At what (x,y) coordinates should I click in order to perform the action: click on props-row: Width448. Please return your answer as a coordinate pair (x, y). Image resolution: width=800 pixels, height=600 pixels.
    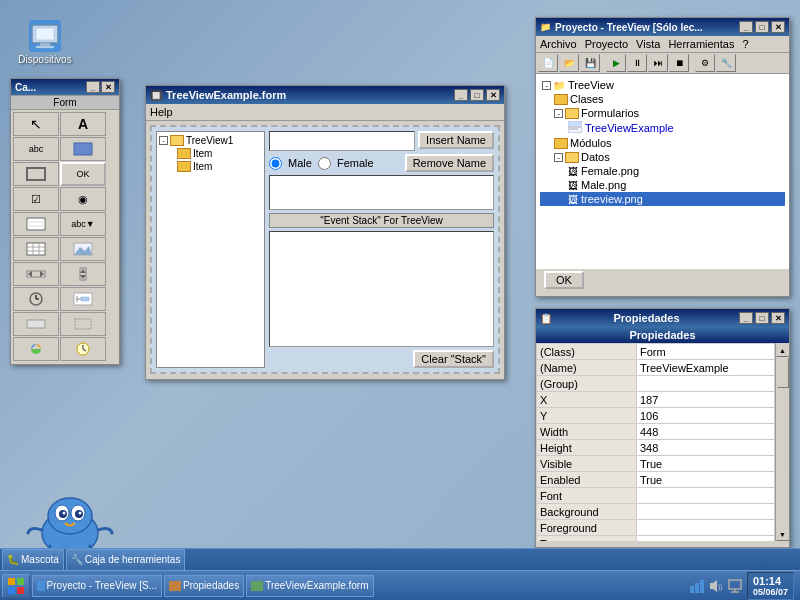
    Looking at the image, I should click on (656, 432).